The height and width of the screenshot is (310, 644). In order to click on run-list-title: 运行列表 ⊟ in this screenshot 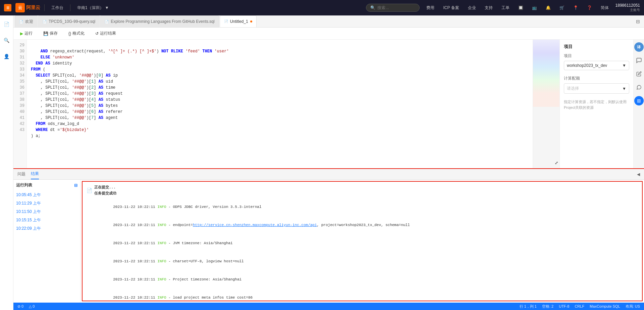, I will do `click(47, 185)`.